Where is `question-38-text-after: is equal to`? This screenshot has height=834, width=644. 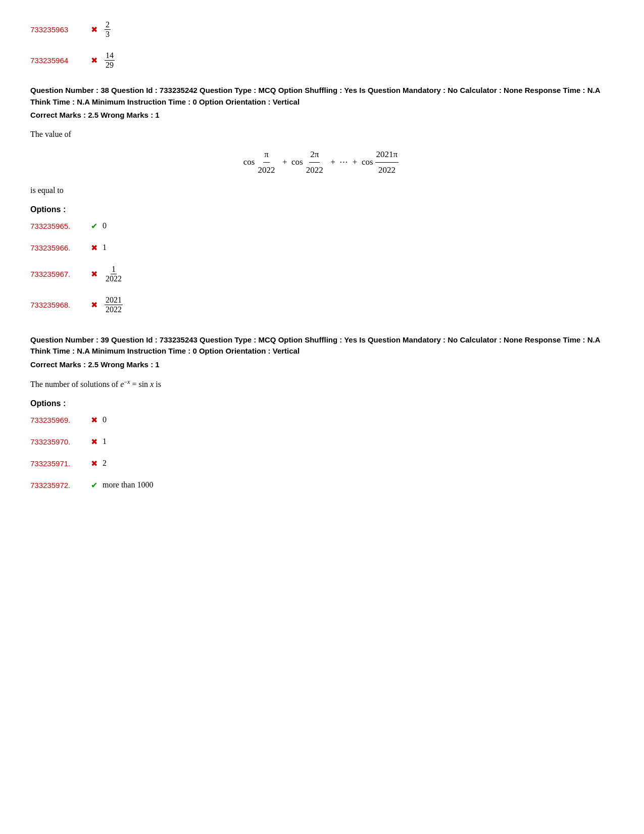
question-38-text-after: is equal to is located at coordinates (47, 190).